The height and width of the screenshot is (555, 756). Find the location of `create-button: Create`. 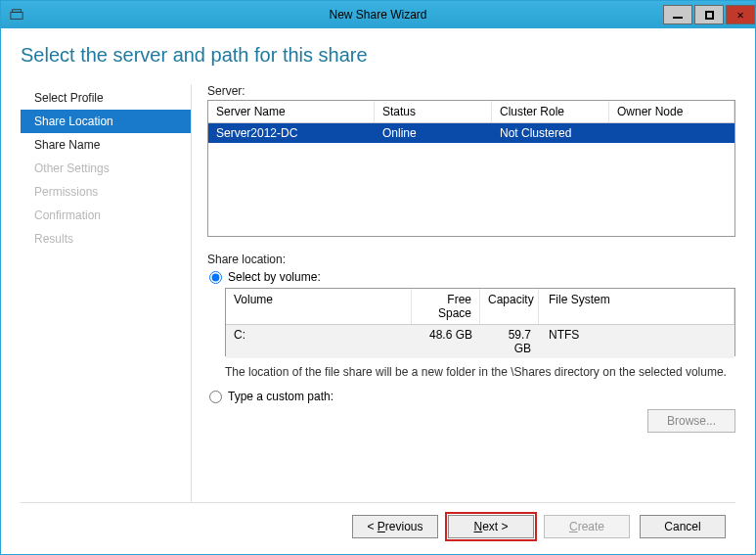

create-button: Create is located at coordinates (587, 527).